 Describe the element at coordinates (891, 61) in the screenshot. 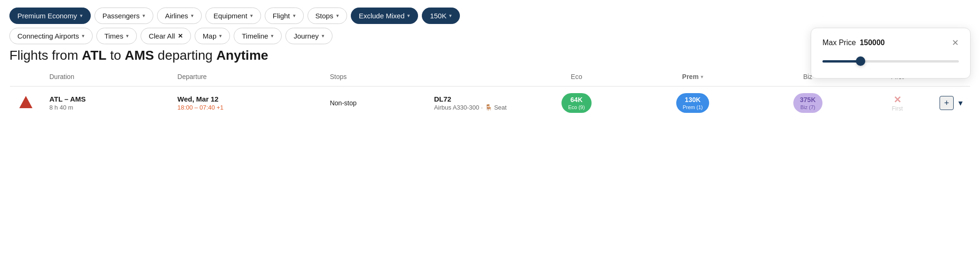

I see `slider-track` at that location.